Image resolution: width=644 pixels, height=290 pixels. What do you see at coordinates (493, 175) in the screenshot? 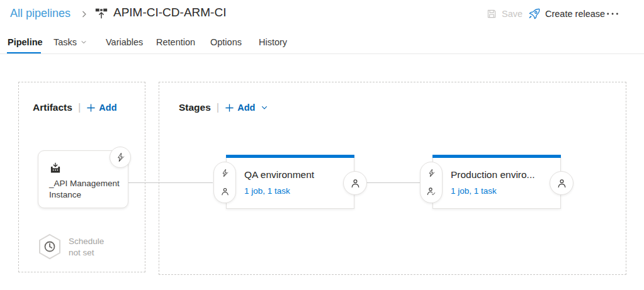
I see `stage-name-production: Production enviro...` at bounding box center [493, 175].